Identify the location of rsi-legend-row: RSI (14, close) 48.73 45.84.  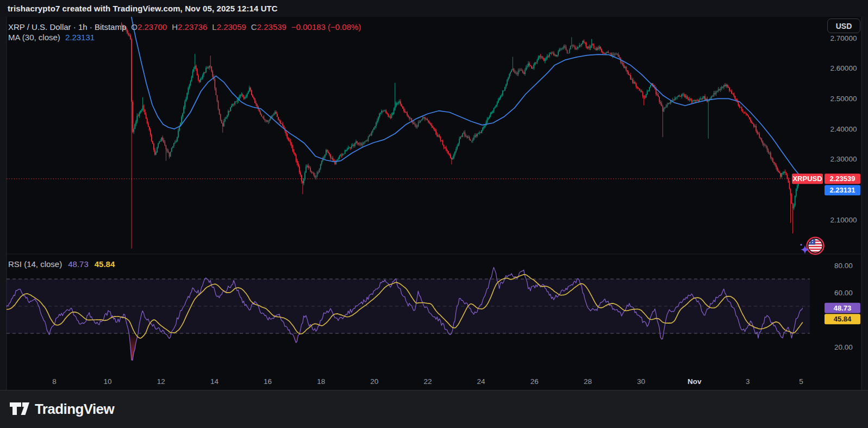
(61, 264).